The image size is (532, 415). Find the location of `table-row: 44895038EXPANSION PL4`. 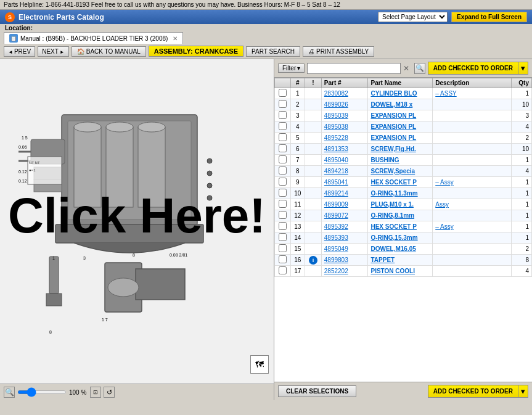

table-row: 44895038EXPANSION PL4 is located at coordinates (403, 127).